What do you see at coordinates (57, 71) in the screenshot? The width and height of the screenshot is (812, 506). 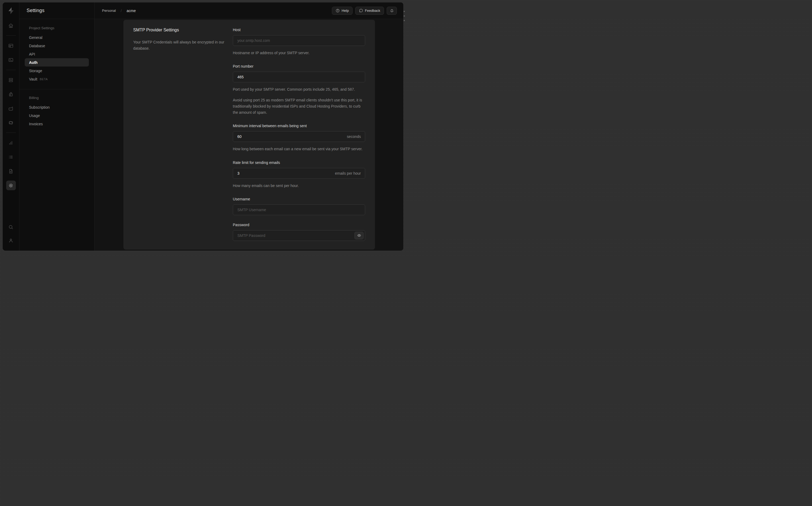 I see `sidebar-item-storage: Storage` at bounding box center [57, 71].